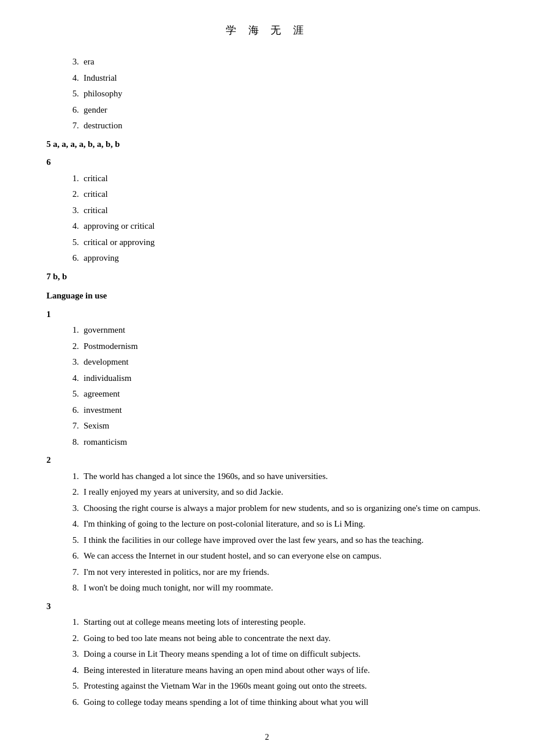 The width and height of the screenshot is (534, 756). I want to click on liu-section-3-list: 1. Starting out at college means meeting…, so click(267, 662).